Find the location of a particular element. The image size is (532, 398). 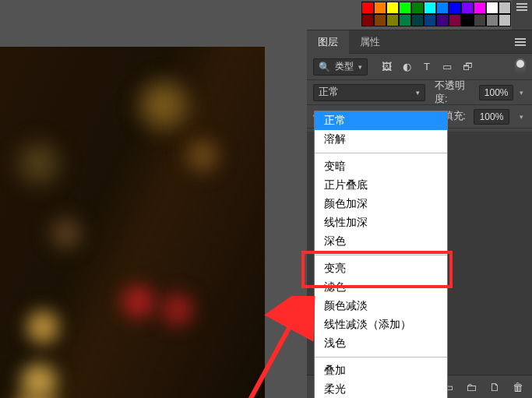

blend-mode-option: 变暗 is located at coordinates (381, 167).